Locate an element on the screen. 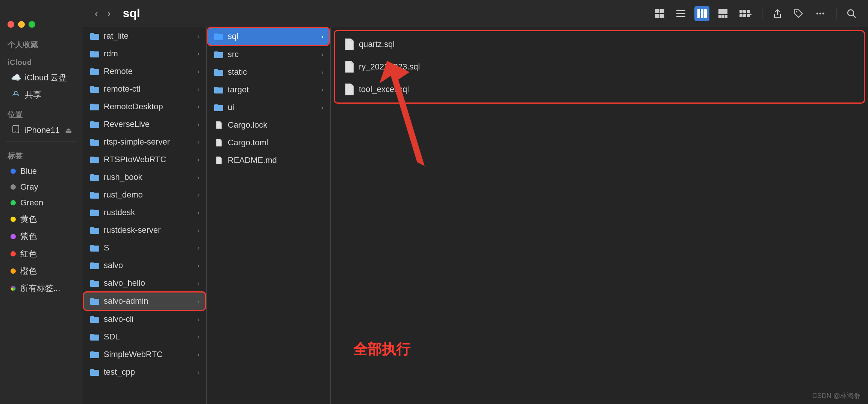 The width and height of the screenshot is (868, 404). sidebar-item-green: Green is located at coordinates (41, 203).